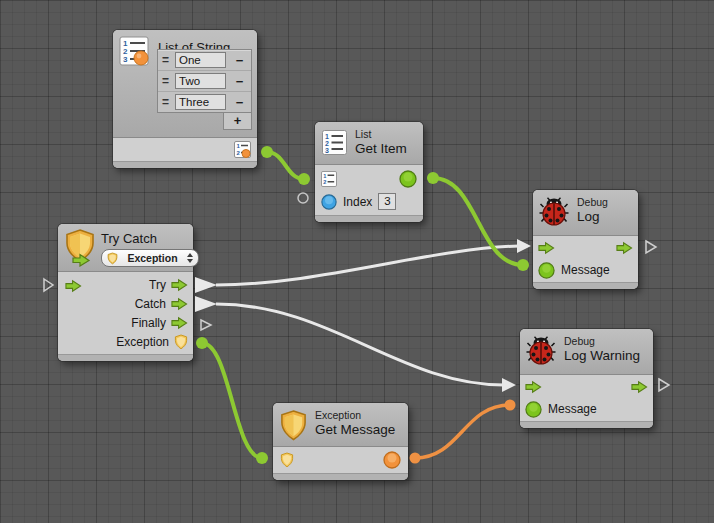 The width and height of the screenshot is (714, 523). I want to click on node-exception-get-message: Exception Get Message, so click(340, 442).